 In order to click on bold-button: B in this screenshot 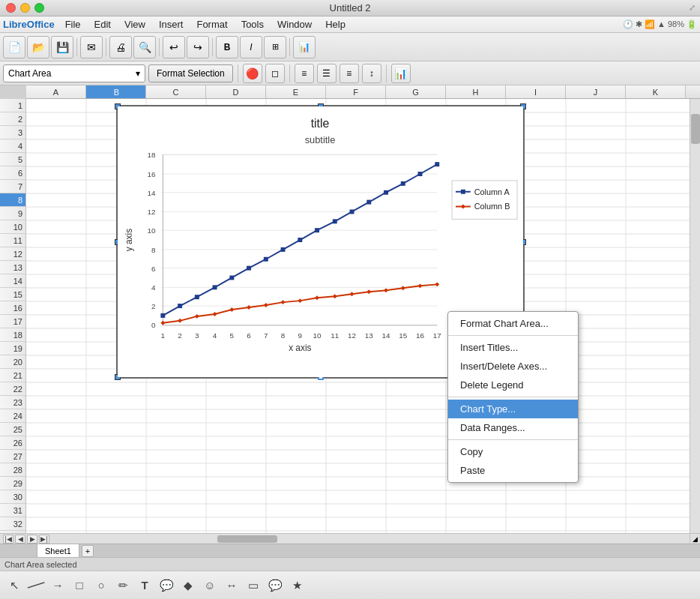, I will do `click(227, 47)`.